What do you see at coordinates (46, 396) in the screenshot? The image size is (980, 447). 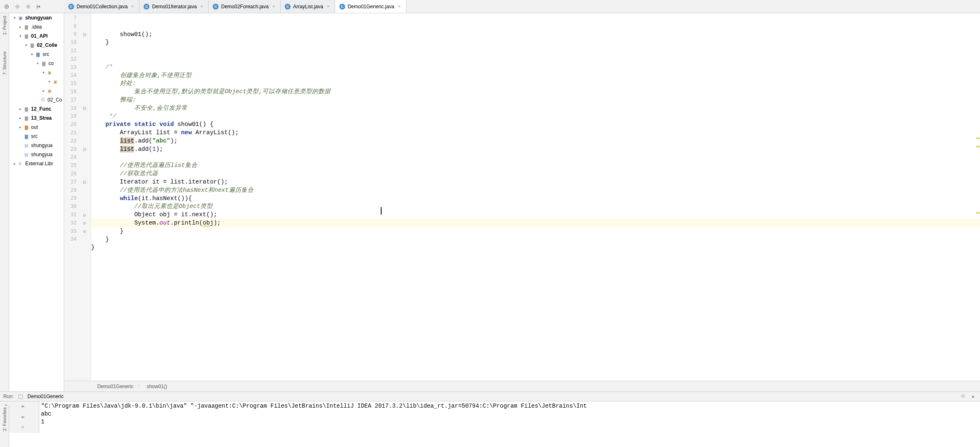 I see `run-config-name: Demo01Generic` at bounding box center [46, 396].